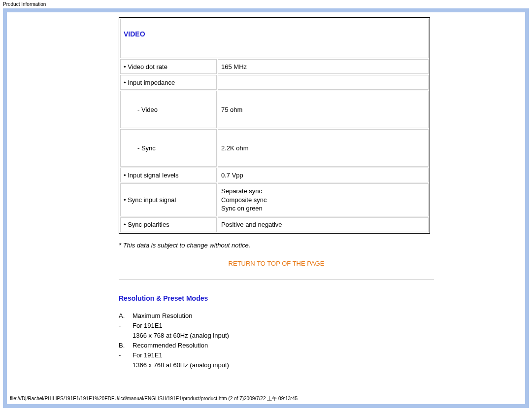 The image size is (532, 418). I want to click on spec-label: • Input impedance, so click(168, 82).